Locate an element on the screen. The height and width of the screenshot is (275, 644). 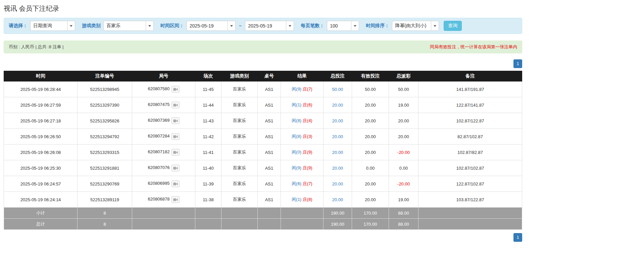
cell-note: 102.87/82.87 is located at coordinates (470, 152).